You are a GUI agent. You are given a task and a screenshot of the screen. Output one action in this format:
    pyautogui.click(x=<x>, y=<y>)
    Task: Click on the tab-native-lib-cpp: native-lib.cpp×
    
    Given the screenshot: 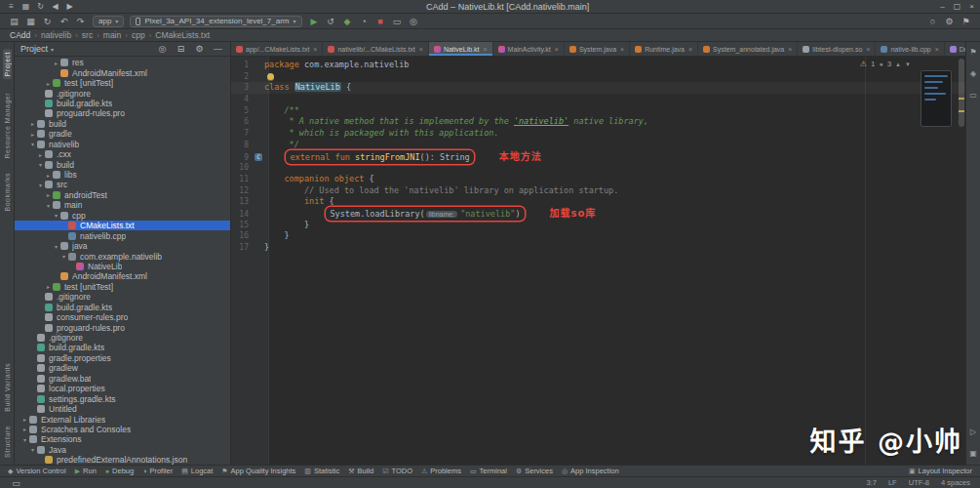 What is the action you would take?
    pyautogui.click(x=910, y=49)
    